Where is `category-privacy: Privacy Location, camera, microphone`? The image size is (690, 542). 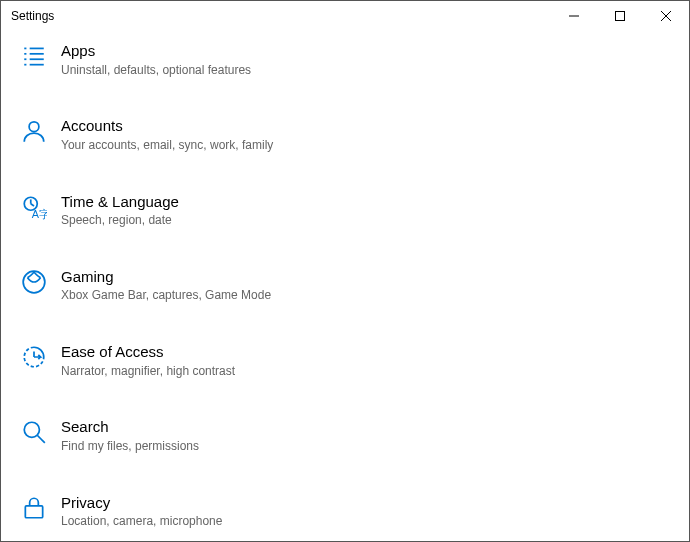
category-privacy: Privacy Location, camera, microphone is located at coordinates (352, 512).